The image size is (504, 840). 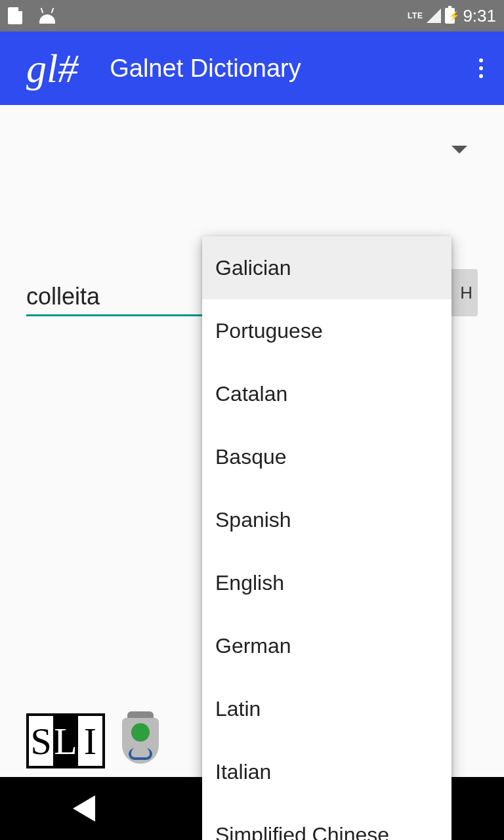 I want to click on battery-charging-icon: ⚡, so click(x=450, y=16).